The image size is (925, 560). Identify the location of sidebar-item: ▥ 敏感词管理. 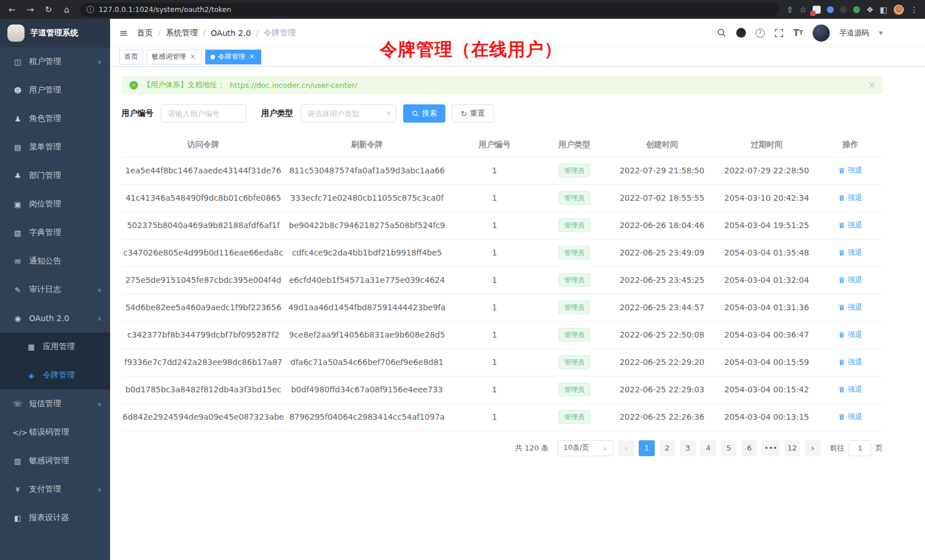
(55, 461).